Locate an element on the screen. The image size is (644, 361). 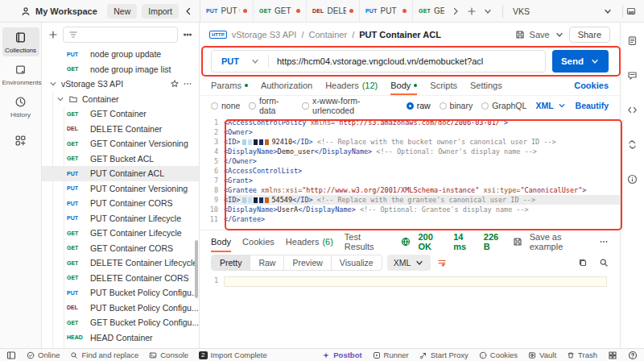
statusbar-find-and-replace: Find and replace is located at coordinates (105, 355).